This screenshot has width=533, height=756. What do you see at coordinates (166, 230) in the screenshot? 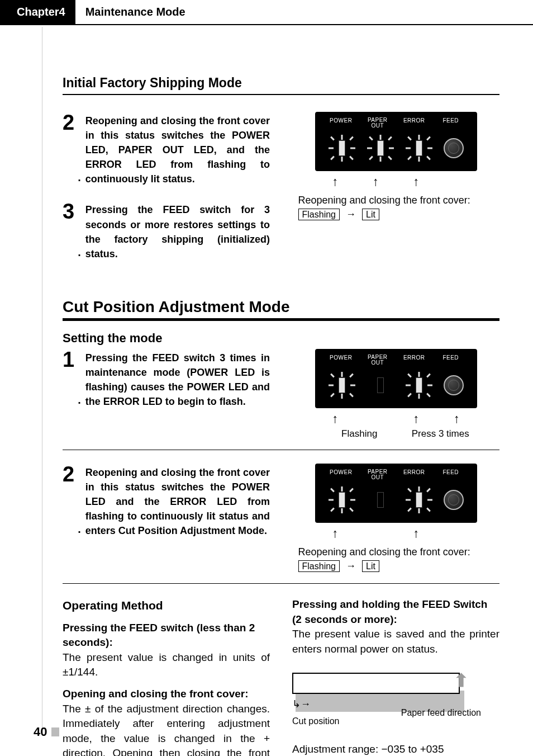
I see `step-3: 3. Pressing the FEED switch for 3 second…` at bounding box center [166, 230].